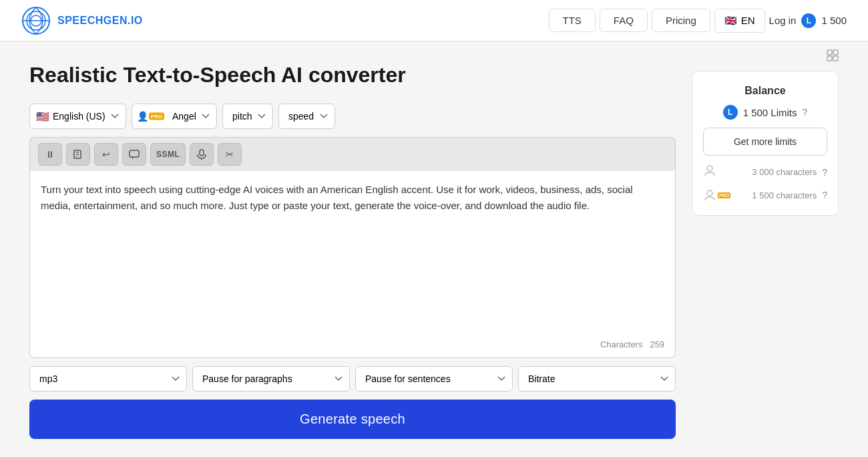 This screenshot has height=457, width=868. I want to click on header-nav: TTS FAQ Pricing 🇬🇧 EN Log in L 1 500, so click(698, 21).